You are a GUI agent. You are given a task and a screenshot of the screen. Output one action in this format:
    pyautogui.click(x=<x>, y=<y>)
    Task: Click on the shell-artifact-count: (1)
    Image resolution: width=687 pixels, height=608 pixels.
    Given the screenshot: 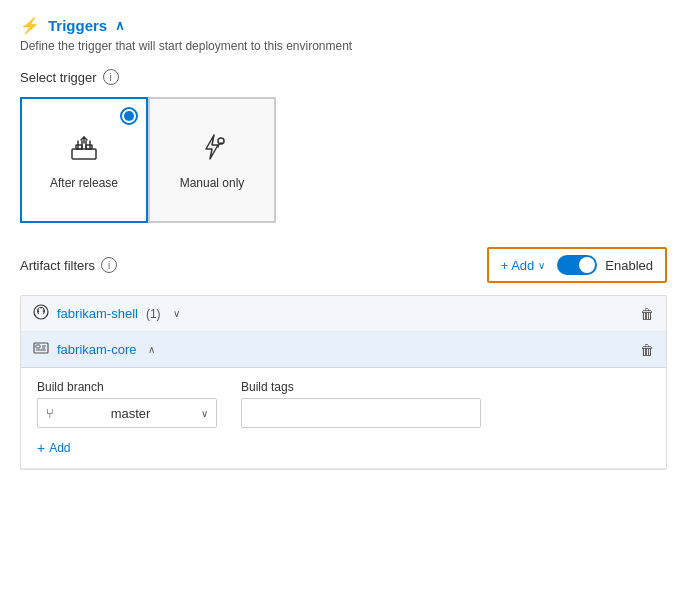 What is the action you would take?
    pyautogui.click(x=154, y=314)
    